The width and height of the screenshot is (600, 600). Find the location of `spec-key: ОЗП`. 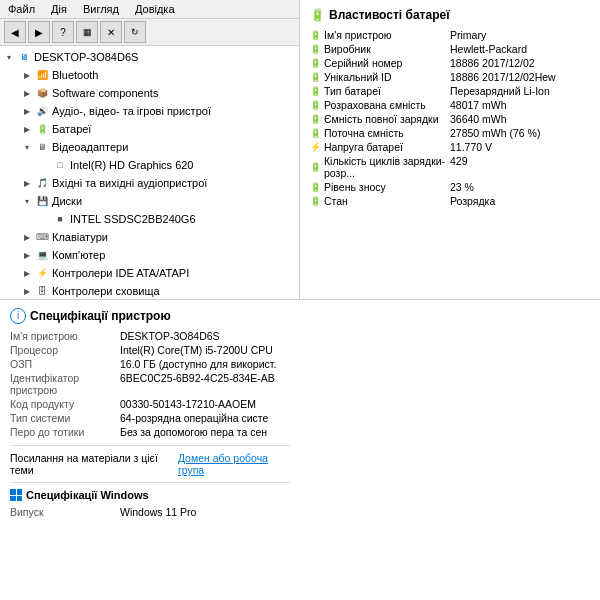

spec-key: ОЗП is located at coordinates (65, 364).